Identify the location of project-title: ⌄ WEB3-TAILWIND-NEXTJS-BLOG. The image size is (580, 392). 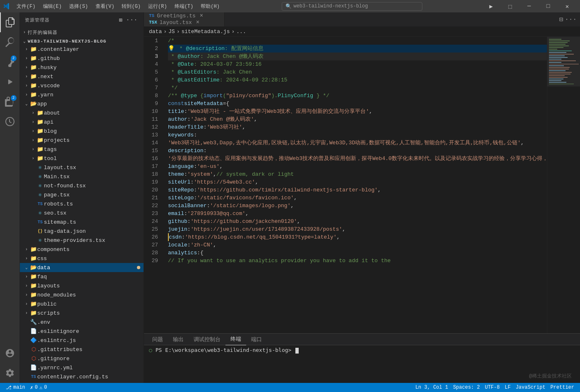
(82, 41).